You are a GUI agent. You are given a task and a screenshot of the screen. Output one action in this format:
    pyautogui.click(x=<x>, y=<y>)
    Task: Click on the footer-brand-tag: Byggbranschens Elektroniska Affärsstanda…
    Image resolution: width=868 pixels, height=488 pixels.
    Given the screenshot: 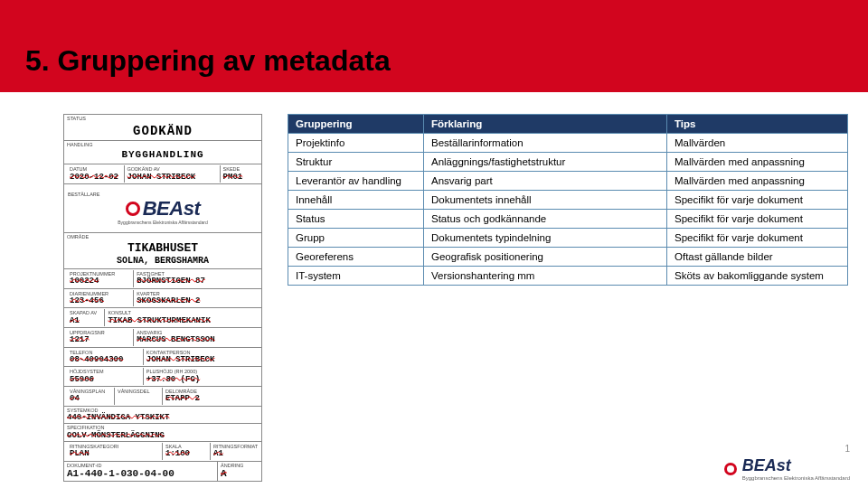 What is the action you would take?
    pyautogui.click(x=796, y=478)
    